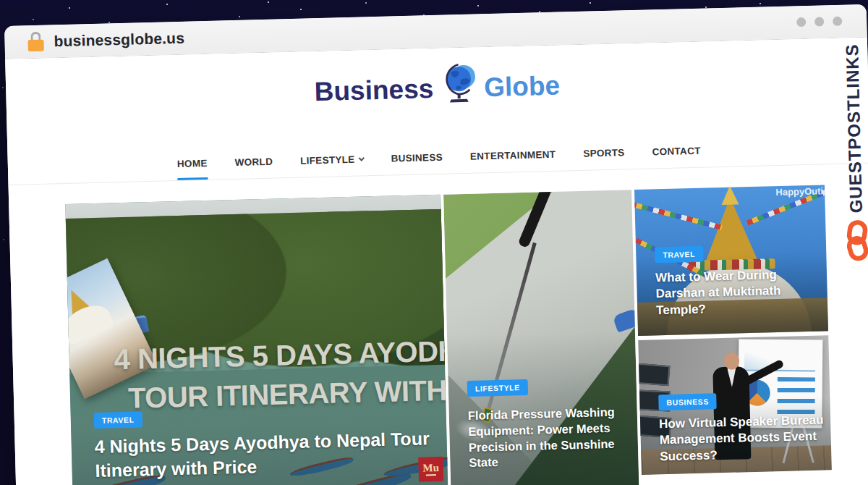 Image resolution: width=868 pixels, height=485 pixels. What do you see at coordinates (437, 89) in the screenshot?
I see `site-logo: Business Globe` at bounding box center [437, 89].